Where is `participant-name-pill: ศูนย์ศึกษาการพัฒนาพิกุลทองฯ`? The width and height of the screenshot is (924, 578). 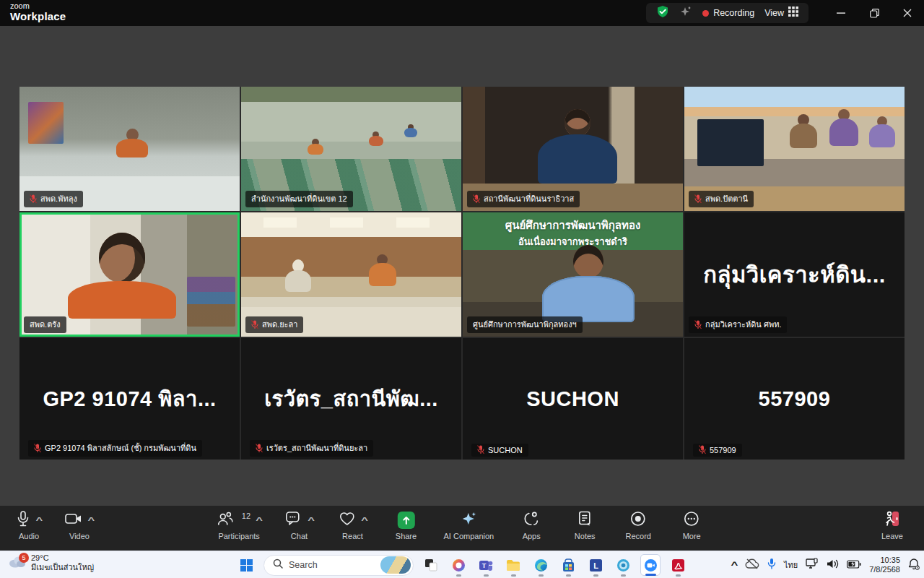
participant-name-pill: ศูนย์ศึกษาการพัฒนาพิกุลทองฯ is located at coordinates (525, 325).